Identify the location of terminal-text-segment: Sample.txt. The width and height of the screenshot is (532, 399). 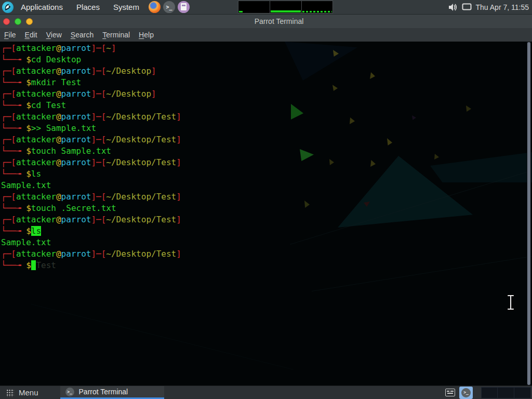
(26, 185).